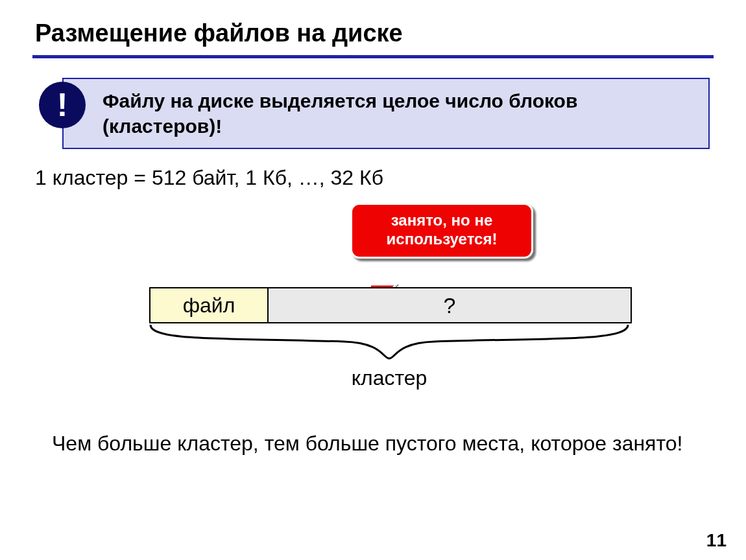 Image resolution: width=746 pixels, height=560 pixels. I want to click on callout-text: Файлу на диске выделяется целое число бл…, so click(386, 113).